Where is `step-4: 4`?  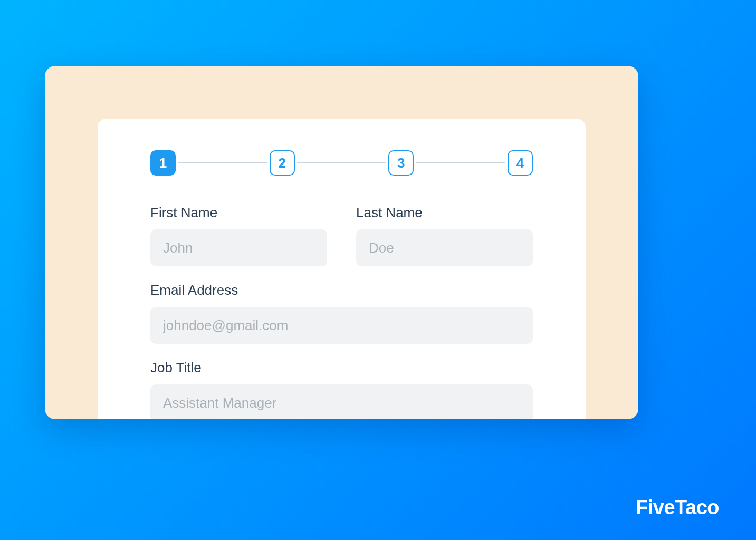
step-4: 4 is located at coordinates (520, 163).